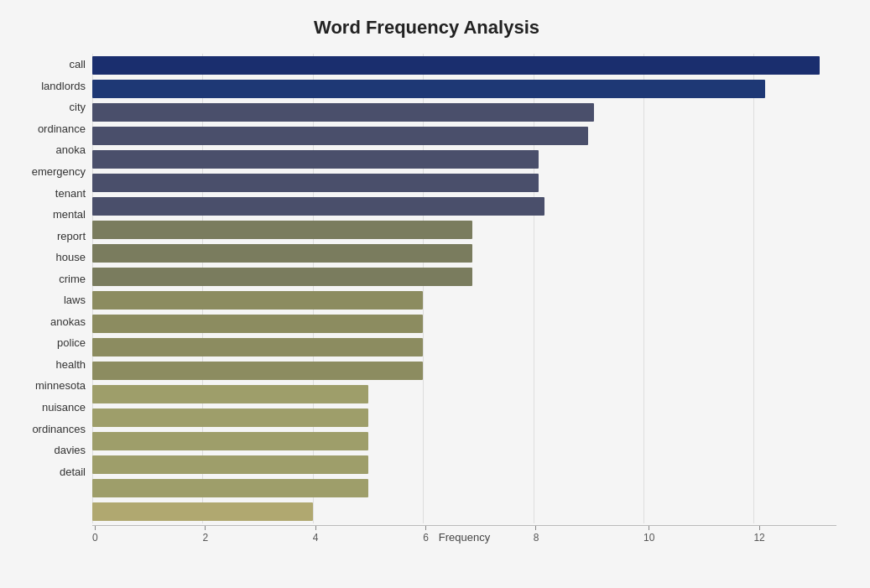  What do you see at coordinates (64, 86) in the screenshot?
I see `y-label: landlords` at bounding box center [64, 86].